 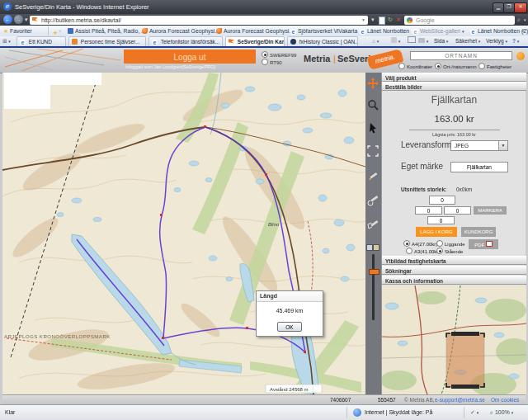 What do you see at coordinates (441, 220) in the screenshot?
I see `extent-bottom-input` at bounding box center [441, 220].